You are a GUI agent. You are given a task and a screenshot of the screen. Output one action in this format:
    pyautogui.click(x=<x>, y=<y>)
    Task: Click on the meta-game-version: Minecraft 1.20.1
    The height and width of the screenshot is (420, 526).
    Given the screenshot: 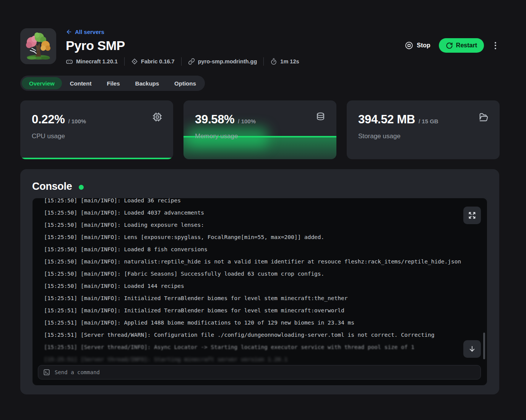 What is the action you would take?
    pyautogui.click(x=92, y=62)
    